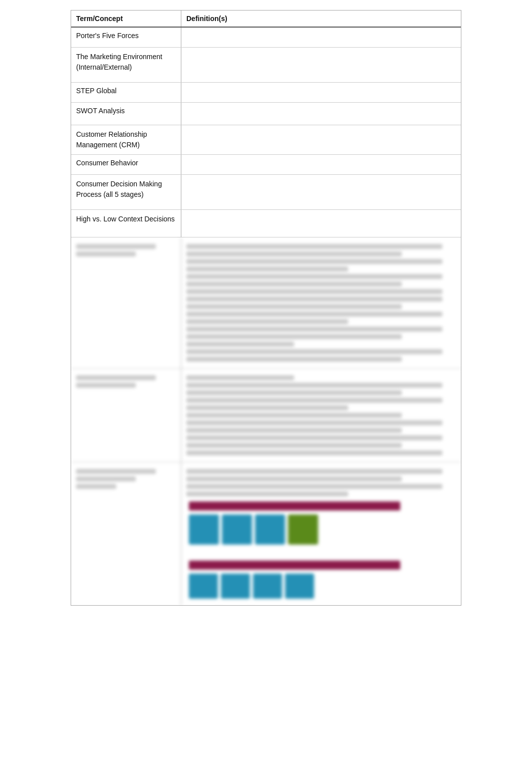  I want to click on table-row: Consumer Decision Making Process (all 5 …, so click(266, 192).